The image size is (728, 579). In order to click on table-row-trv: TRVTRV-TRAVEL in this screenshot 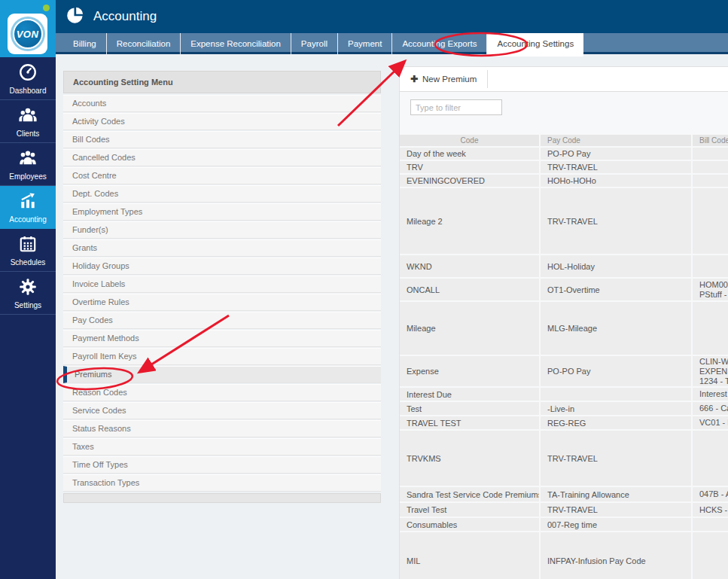, I will do `click(564, 167)`.